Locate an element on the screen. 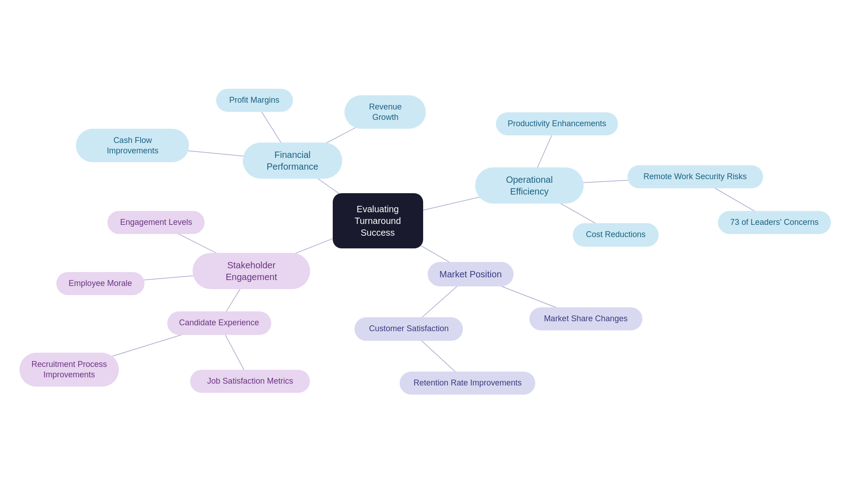  mind-map-node-market-share: Market Share Changes is located at coordinates (586, 319).